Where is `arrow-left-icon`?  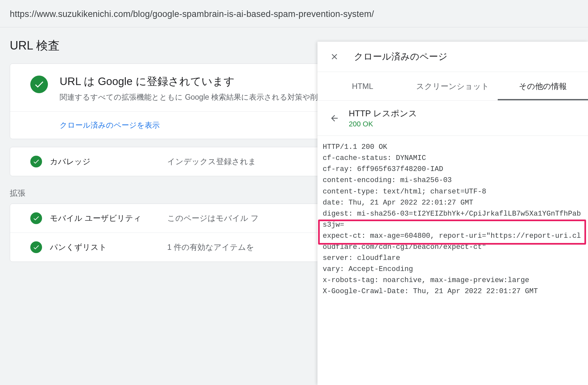 arrow-left-icon is located at coordinates (334, 118).